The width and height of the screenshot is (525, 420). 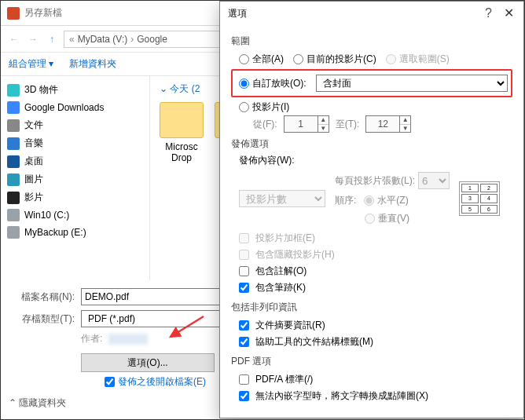 I want to click on filename-input, so click(x=160, y=297).